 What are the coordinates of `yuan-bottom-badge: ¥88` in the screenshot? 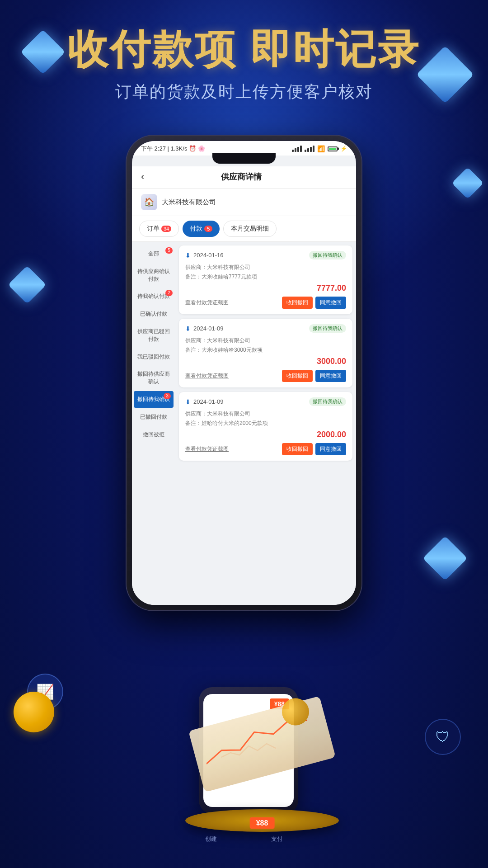 It's located at (262, 823).